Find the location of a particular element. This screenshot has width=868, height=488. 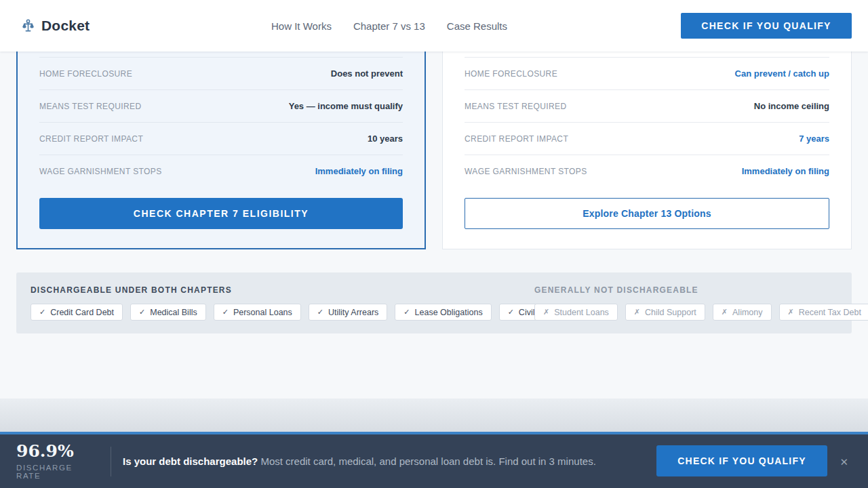

discharge-rate-stat: 96.9% DISCHARGE RATE is located at coordinates (58, 461).